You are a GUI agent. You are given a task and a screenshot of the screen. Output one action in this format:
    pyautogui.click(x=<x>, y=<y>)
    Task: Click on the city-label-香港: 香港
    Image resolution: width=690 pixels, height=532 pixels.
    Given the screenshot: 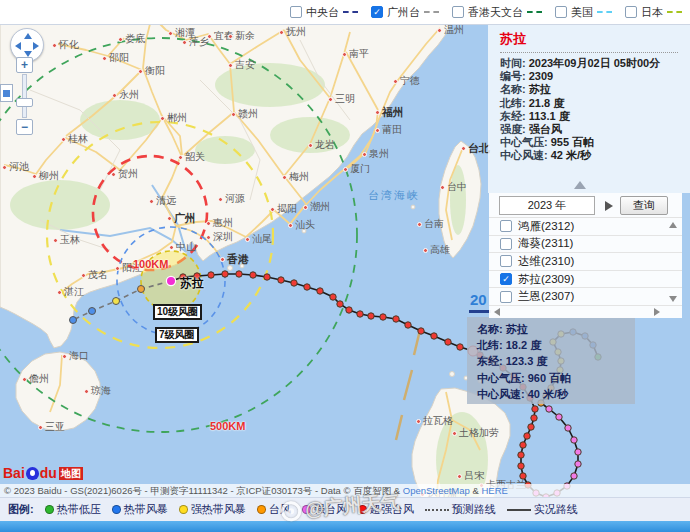 What is the action you would take?
    pyautogui.click(x=234, y=260)
    